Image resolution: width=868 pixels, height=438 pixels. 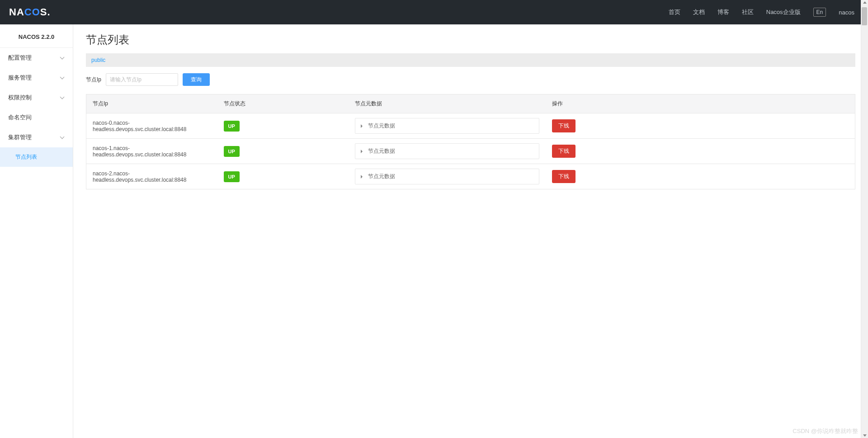 What do you see at coordinates (30, 12) in the screenshot?
I see `logo: NACOS.` at bounding box center [30, 12].